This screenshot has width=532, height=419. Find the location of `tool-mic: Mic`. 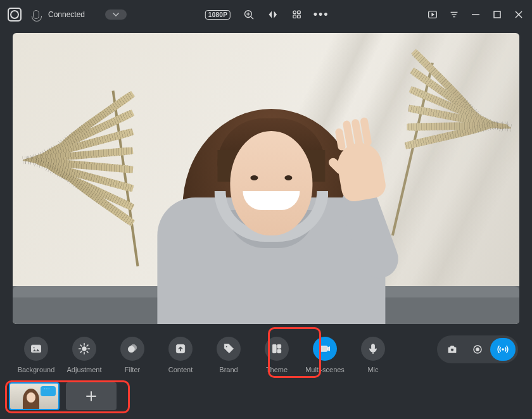

tool-mic: Mic is located at coordinates (373, 355).